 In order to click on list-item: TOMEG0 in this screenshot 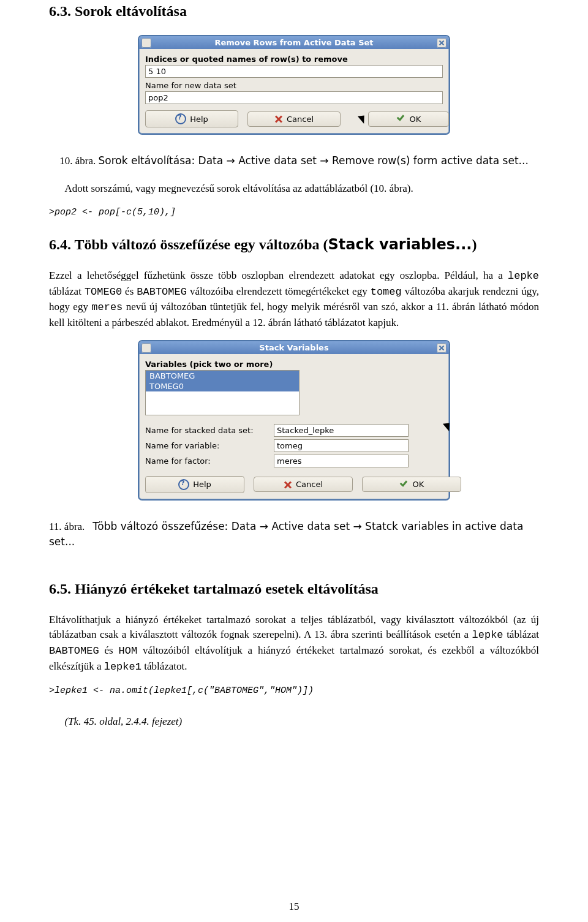, I will do `click(222, 386)`.